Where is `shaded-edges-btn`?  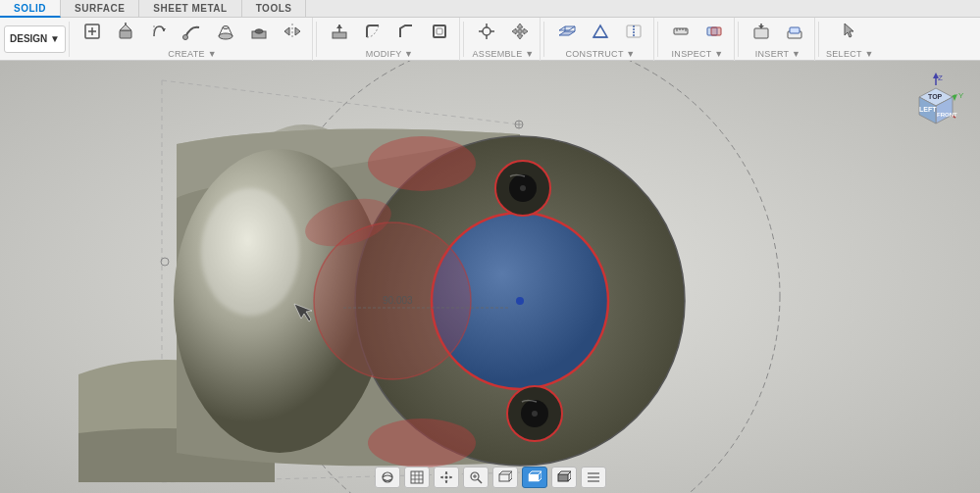 shaded-edges-btn is located at coordinates (564, 477).